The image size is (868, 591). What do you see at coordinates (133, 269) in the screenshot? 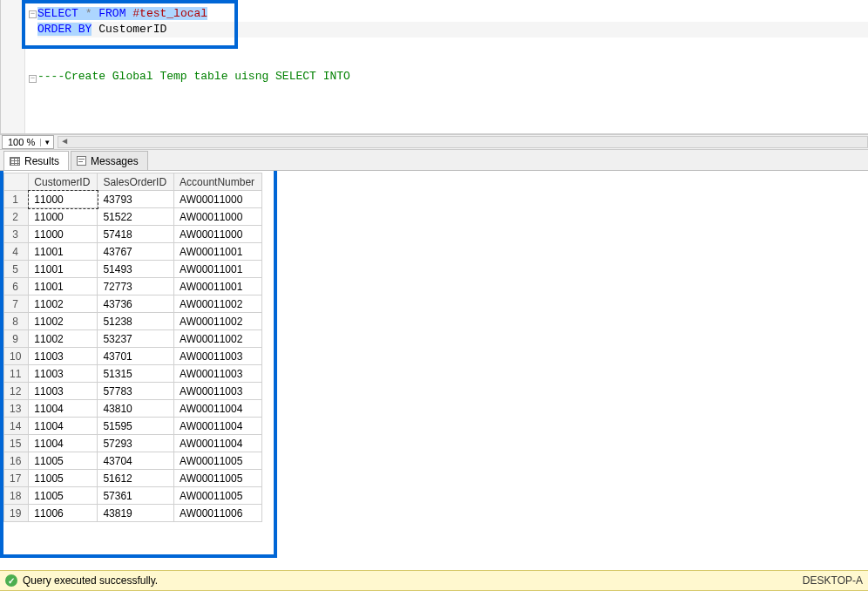
I see `table-row: 51100151493AW00011001` at bounding box center [133, 269].